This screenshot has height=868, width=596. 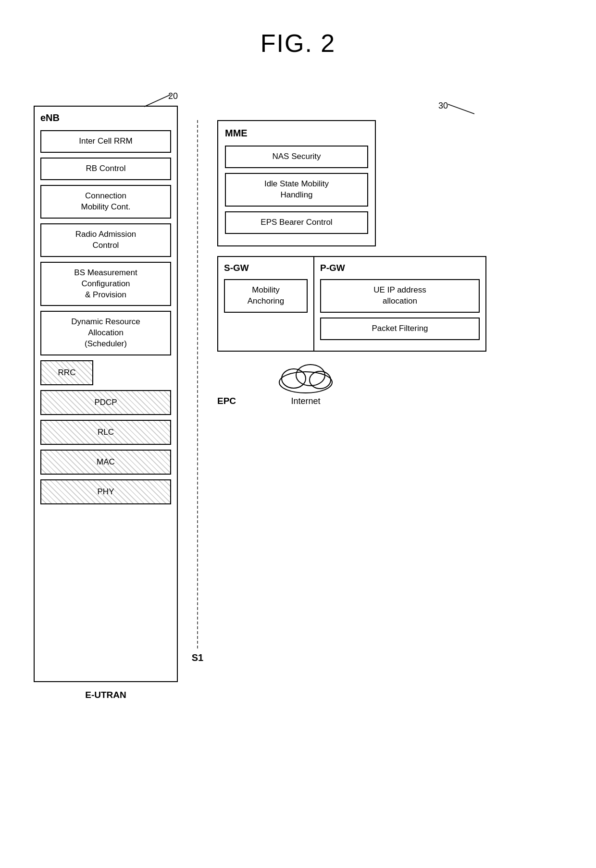 What do you see at coordinates (400, 268) in the screenshot?
I see `pgw-label: P-GW` at bounding box center [400, 268].